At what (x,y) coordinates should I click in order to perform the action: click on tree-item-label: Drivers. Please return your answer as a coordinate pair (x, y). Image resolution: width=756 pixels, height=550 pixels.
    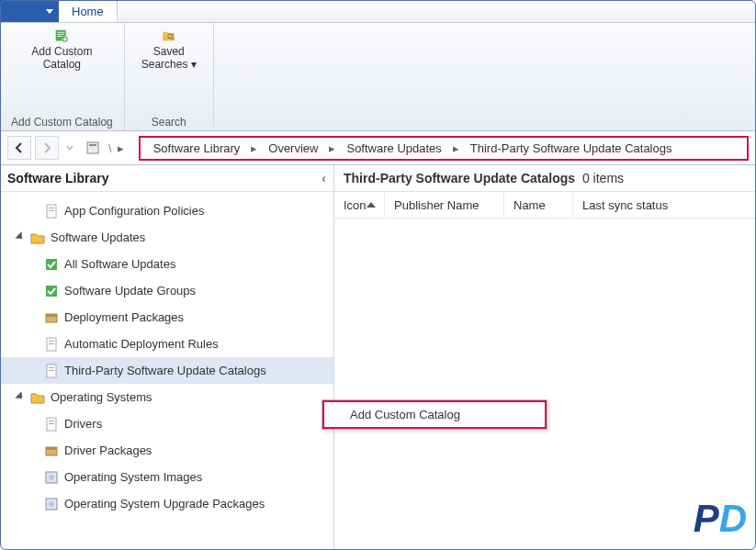
    Looking at the image, I should click on (83, 424).